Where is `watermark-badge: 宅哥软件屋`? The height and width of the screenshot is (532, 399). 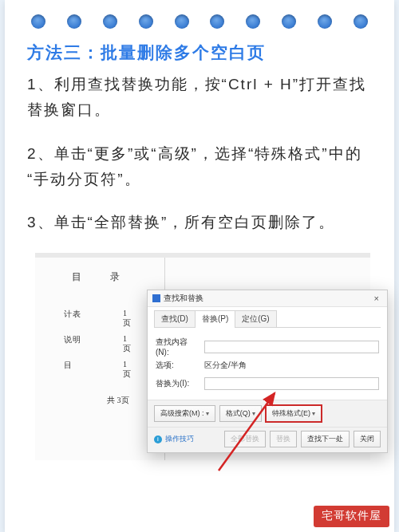 watermark-badge: 宅哥软件屋 is located at coordinates (351, 517).